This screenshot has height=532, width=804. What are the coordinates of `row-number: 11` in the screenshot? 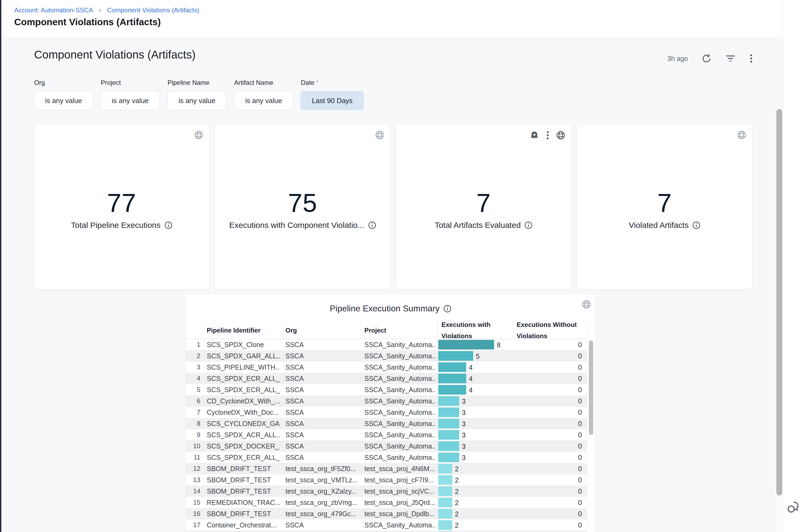 It's located at (193, 457).